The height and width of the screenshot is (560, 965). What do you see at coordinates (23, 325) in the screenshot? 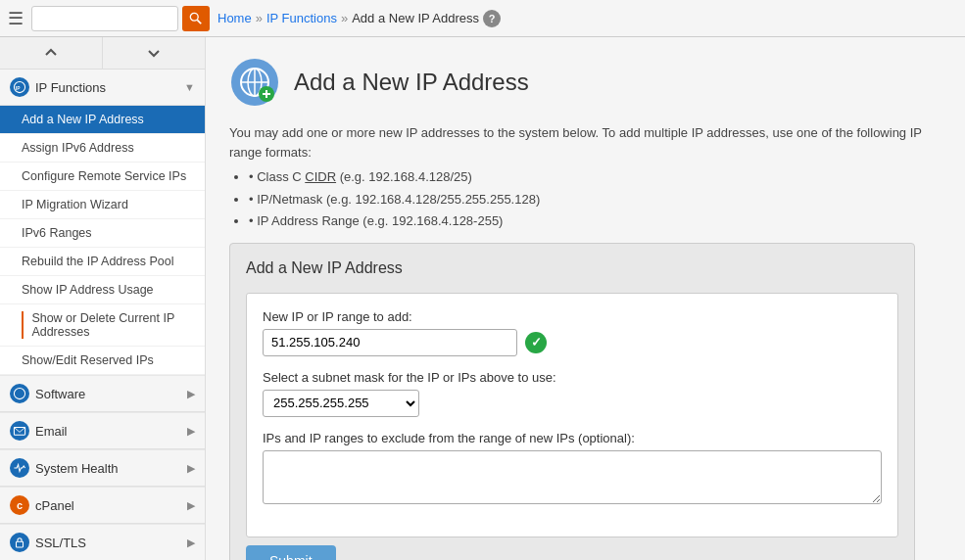
I see `orange-bar` at bounding box center [23, 325].